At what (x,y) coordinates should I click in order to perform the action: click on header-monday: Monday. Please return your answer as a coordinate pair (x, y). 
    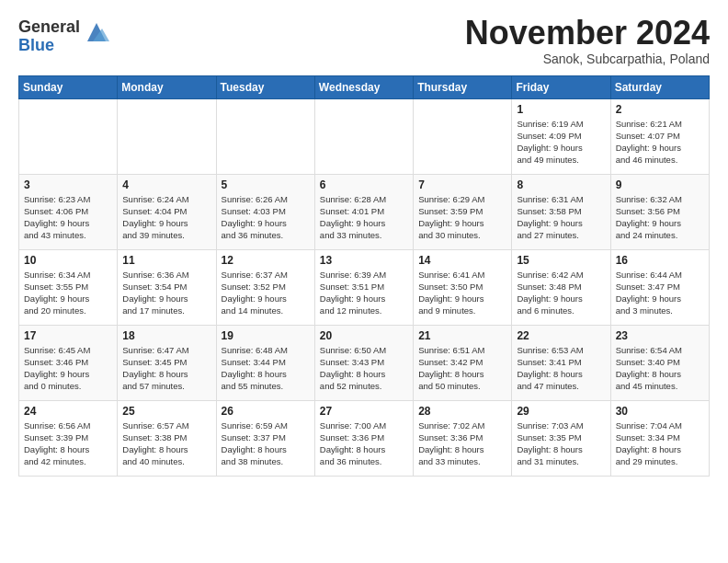
    Looking at the image, I should click on (167, 86).